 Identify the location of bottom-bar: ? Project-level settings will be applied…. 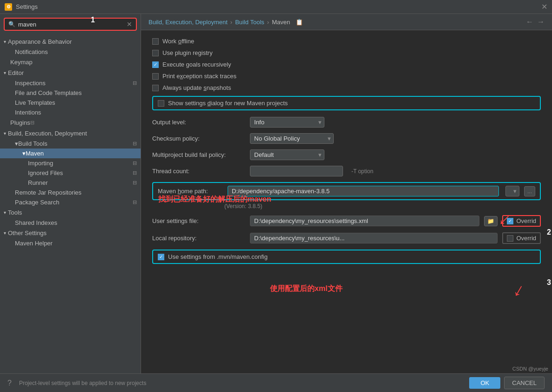
(276, 383).